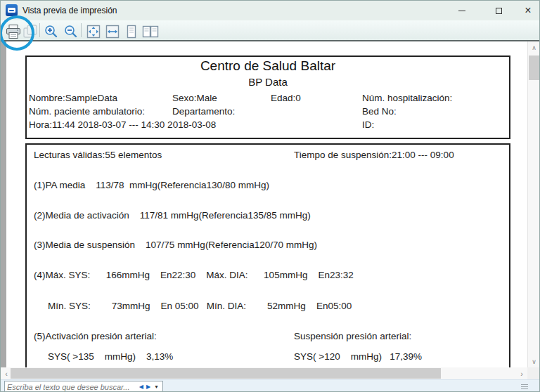 This screenshot has height=392, width=540. What do you see at coordinates (30, 32) in the screenshot?
I see `pages-copy-icon` at bounding box center [30, 32].